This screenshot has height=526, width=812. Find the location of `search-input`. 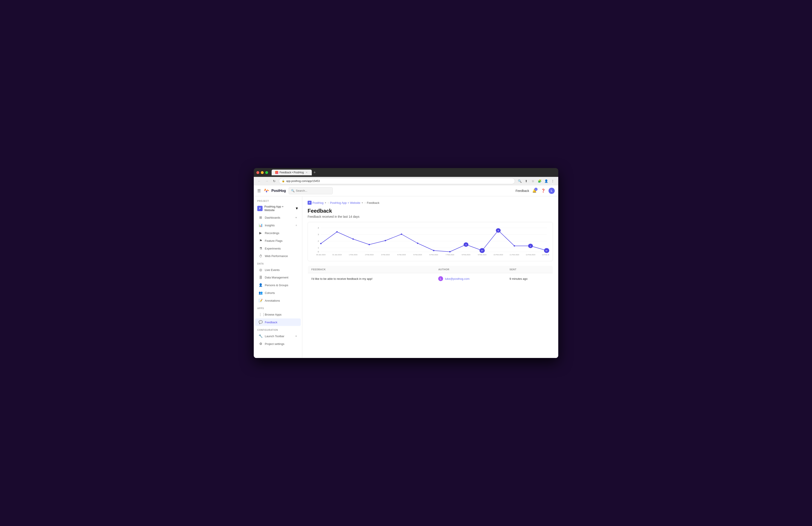

search-input is located at coordinates (313, 190).